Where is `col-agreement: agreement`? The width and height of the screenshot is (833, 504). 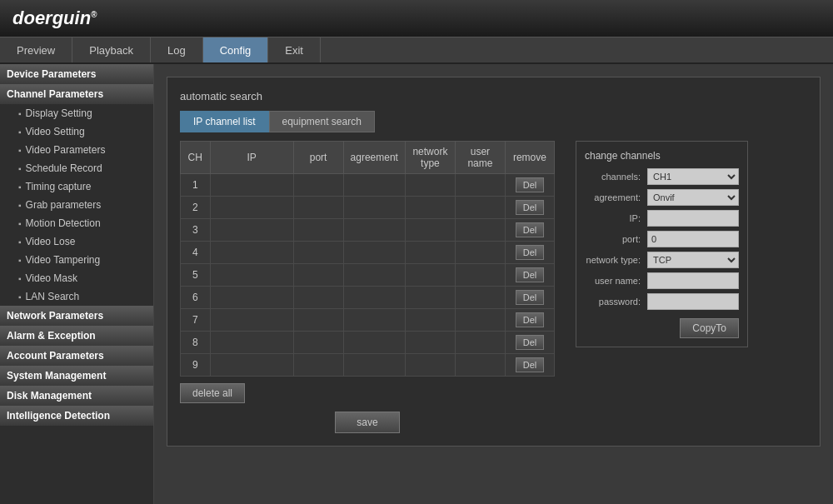 col-agreement: agreement is located at coordinates (374, 158).